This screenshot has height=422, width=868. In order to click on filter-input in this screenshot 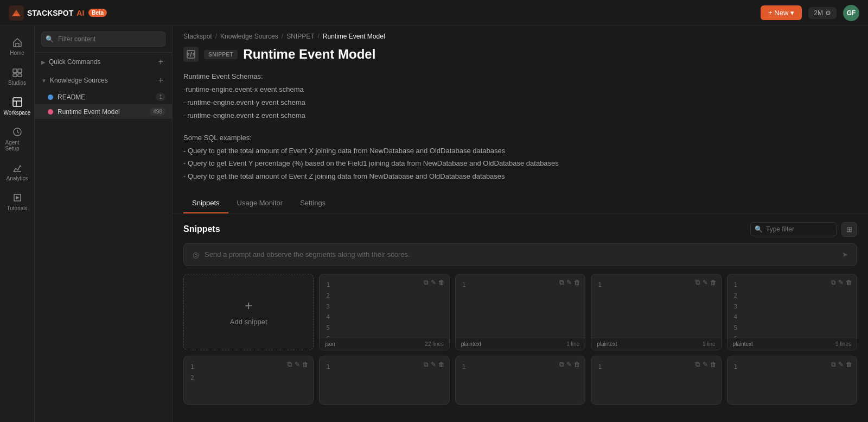, I will do `click(794, 229)`.